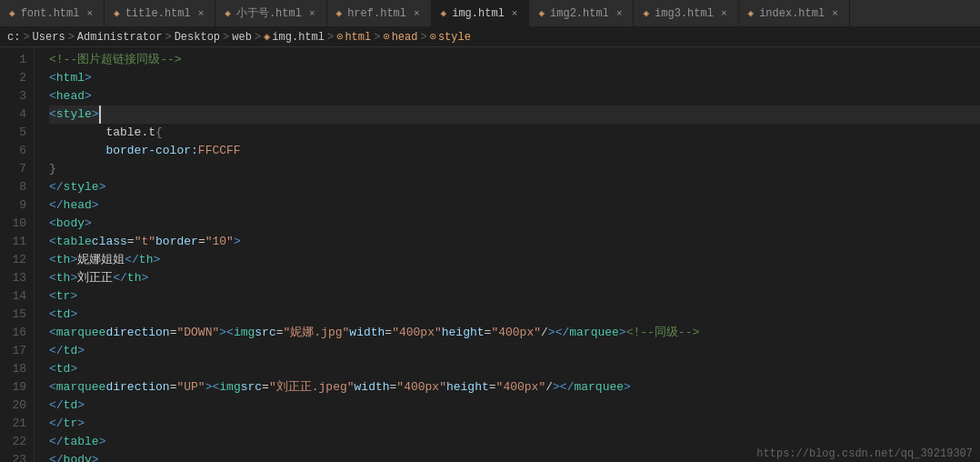  I want to click on line-numbers: 123456789101112131415161718192021222324, so click(17, 255).